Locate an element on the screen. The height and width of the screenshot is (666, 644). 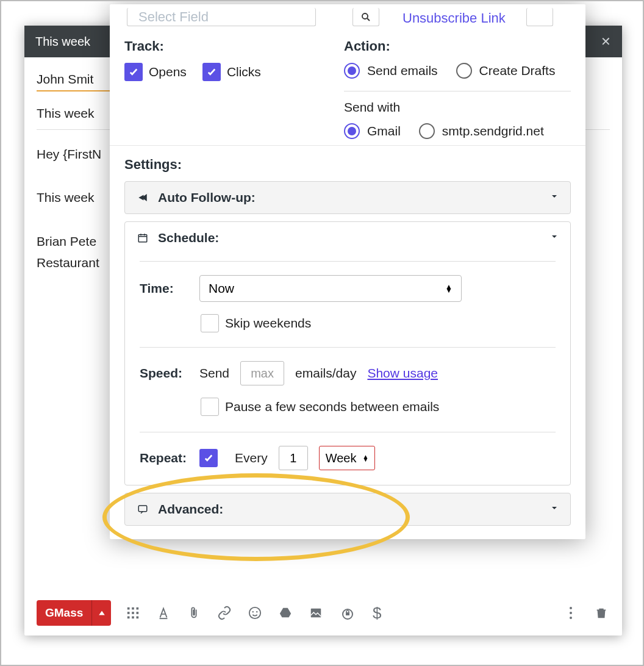
pause-checkbox: Pause a few seconds between emails is located at coordinates (320, 407).